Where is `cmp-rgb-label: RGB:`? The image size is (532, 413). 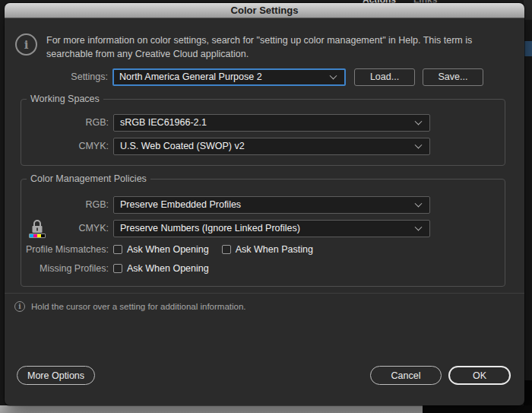
cmp-rgb-label: RGB: is located at coordinates (65, 205).